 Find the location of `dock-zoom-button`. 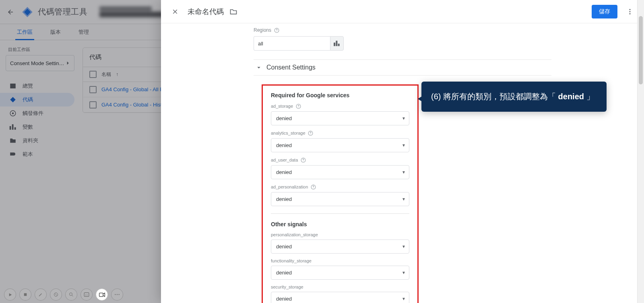

dock-zoom-button is located at coordinates (71, 295).